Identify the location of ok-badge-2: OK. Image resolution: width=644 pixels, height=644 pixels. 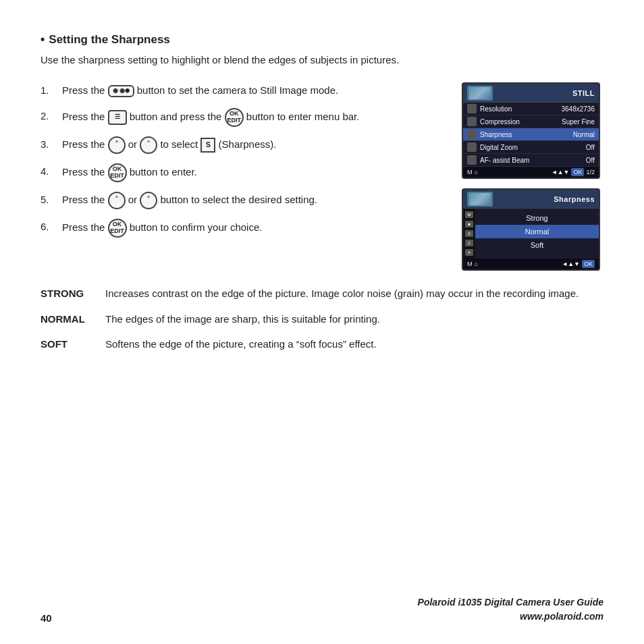
(589, 264).